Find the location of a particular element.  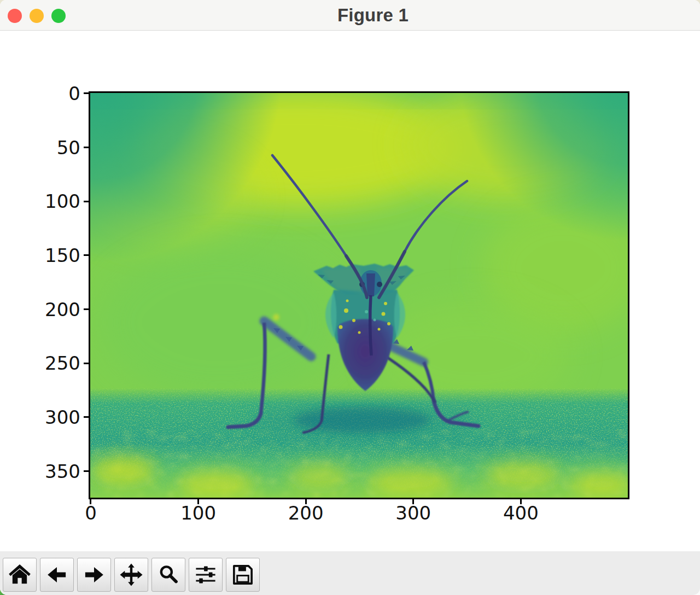

magnifier-icon is located at coordinates (168, 575).